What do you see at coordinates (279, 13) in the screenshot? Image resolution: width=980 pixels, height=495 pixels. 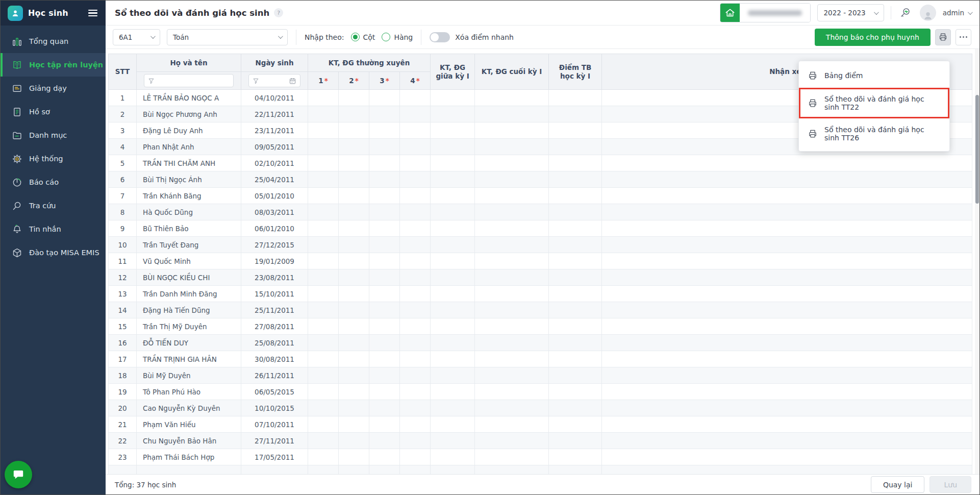 I see `help-icon: ?` at bounding box center [279, 13].